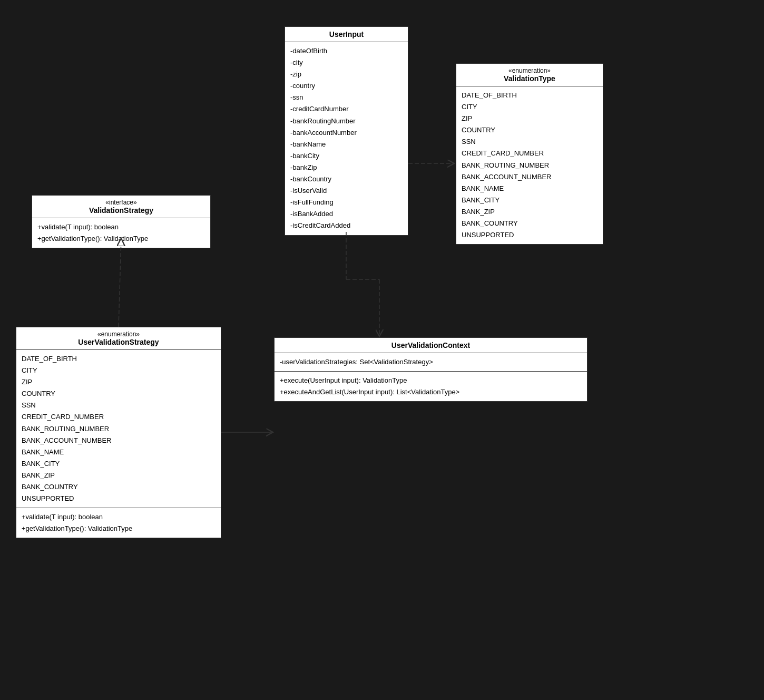 This screenshot has width=764, height=700. What do you see at coordinates (119, 371) in the screenshot?
I see `uvs-city: CITY` at bounding box center [119, 371].